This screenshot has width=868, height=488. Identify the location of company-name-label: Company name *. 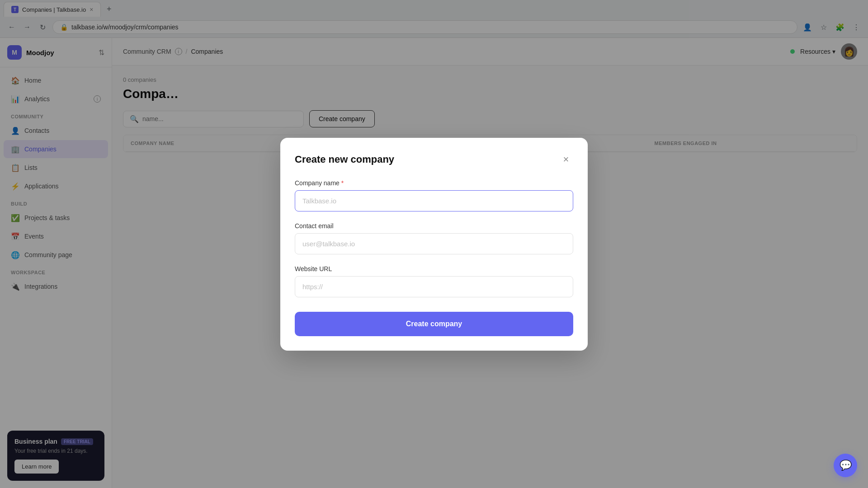
(434, 183).